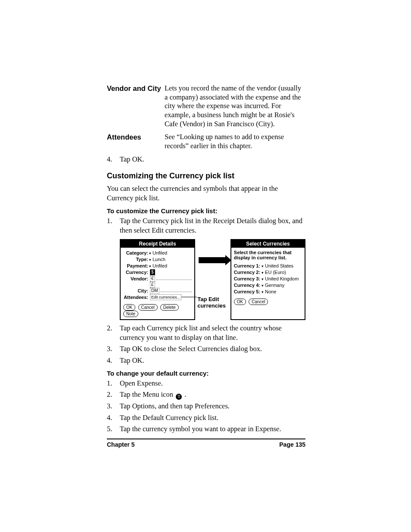 The image size is (411, 532). I want to click on picklist-currency-3: United Kingdom, so click(282, 279).